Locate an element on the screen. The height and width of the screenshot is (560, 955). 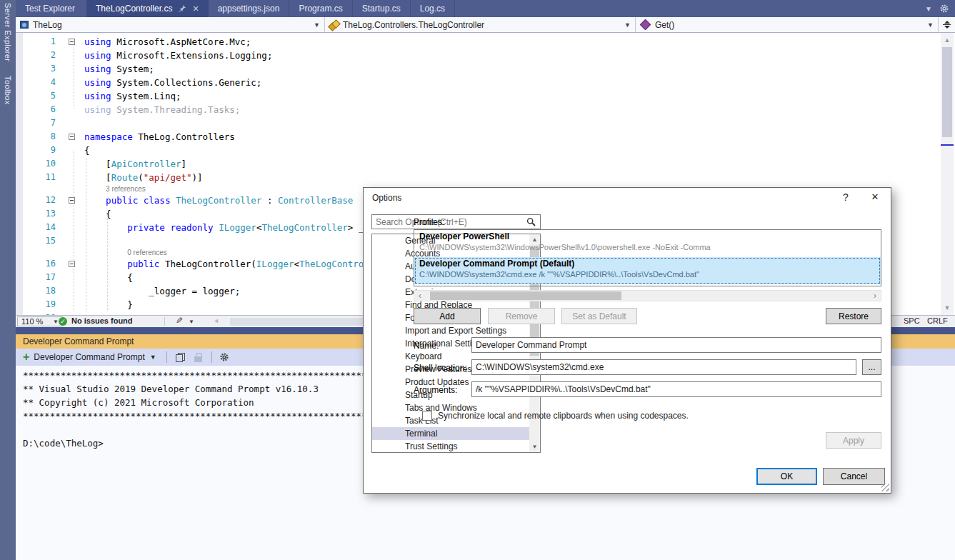
profile-name: Developer PowerShell is located at coordinates (650, 236).